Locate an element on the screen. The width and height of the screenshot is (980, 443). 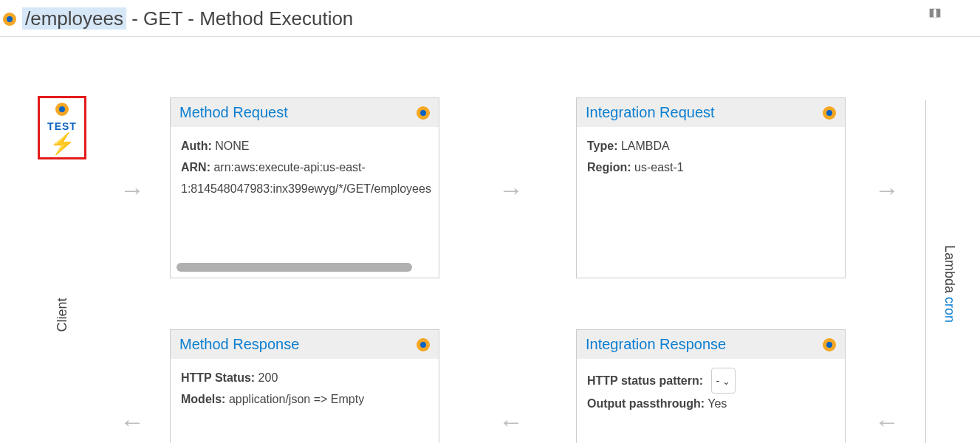
method-request-header: Method Request is located at coordinates (304, 112).